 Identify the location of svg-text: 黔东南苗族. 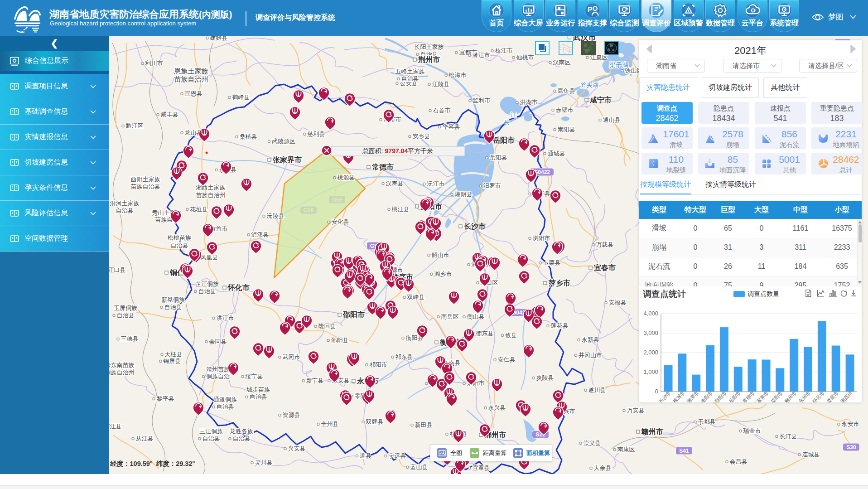
(120, 365).